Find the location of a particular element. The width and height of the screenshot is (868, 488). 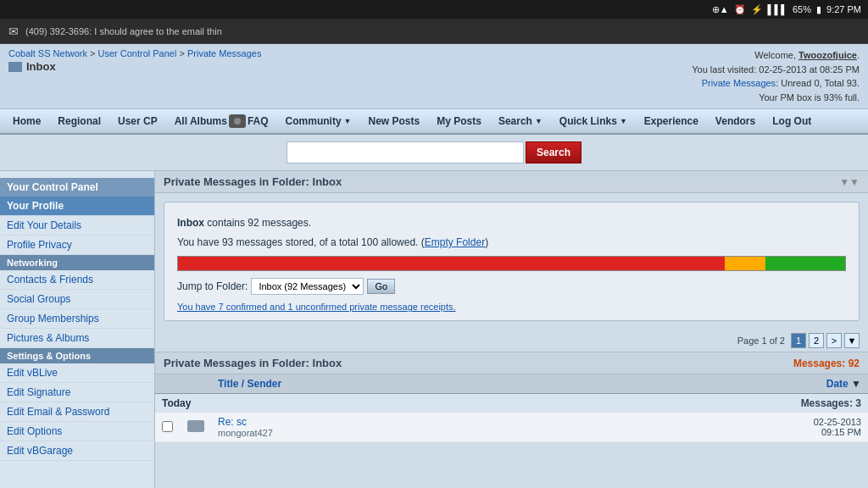

msg-checkbox-cell is located at coordinates (168, 427).